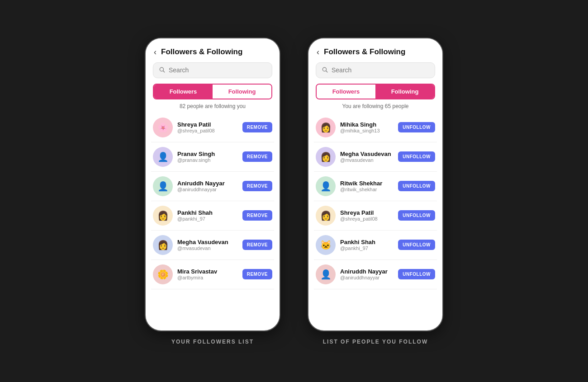  What do you see at coordinates (326, 245) in the screenshot?
I see `avatar: 🐱` at bounding box center [326, 245].